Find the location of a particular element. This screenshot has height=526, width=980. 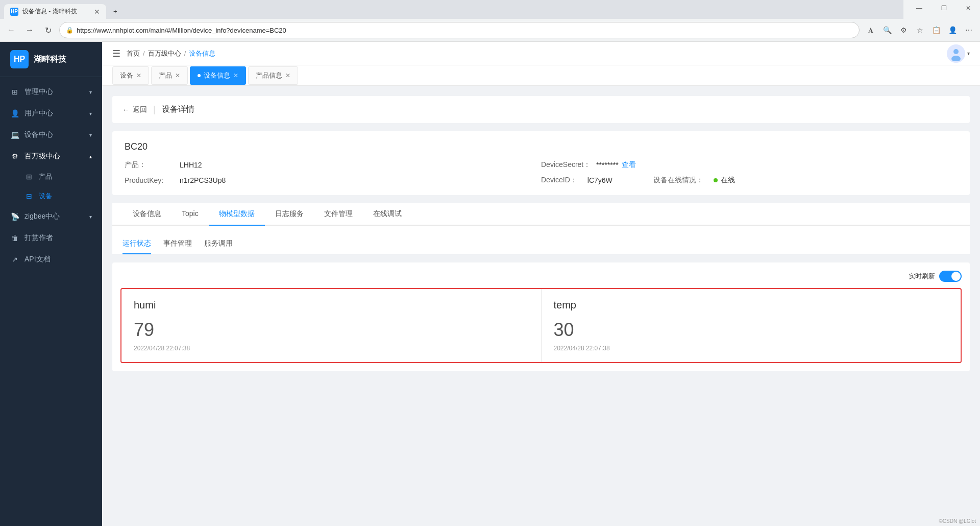

device-tab-log: 日志服务 is located at coordinates (289, 214).